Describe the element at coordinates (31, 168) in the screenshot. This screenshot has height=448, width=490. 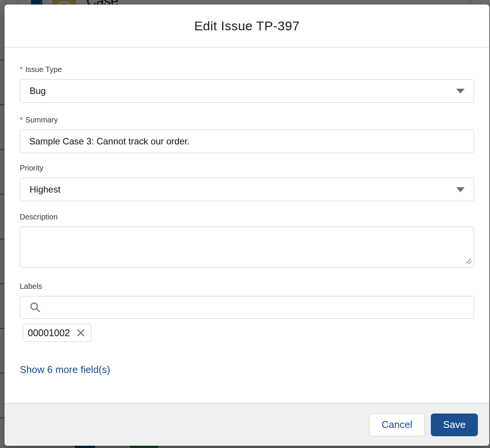
I see `priority-label-text: Priority` at that location.